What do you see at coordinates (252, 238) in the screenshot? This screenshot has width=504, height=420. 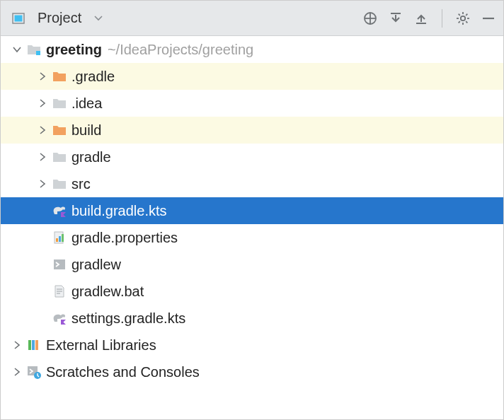 I see `tree-item-gradle-properties: gradle.properties` at bounding box center [252, 238].